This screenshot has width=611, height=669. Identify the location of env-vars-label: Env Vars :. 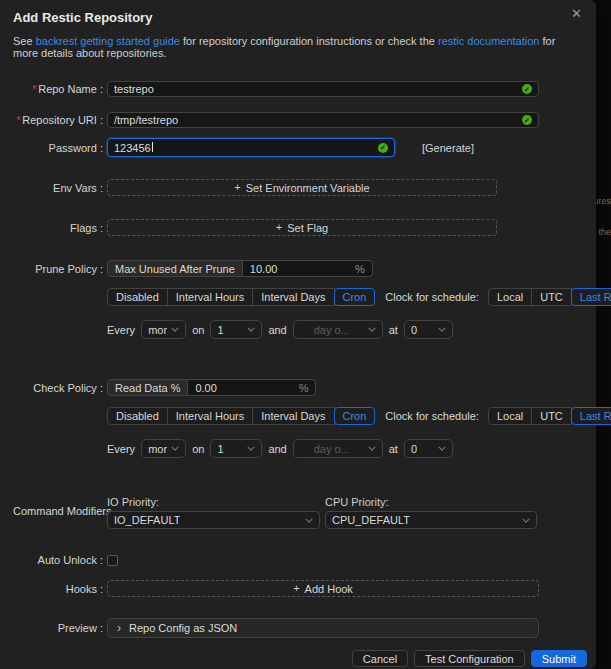
(58, 188).